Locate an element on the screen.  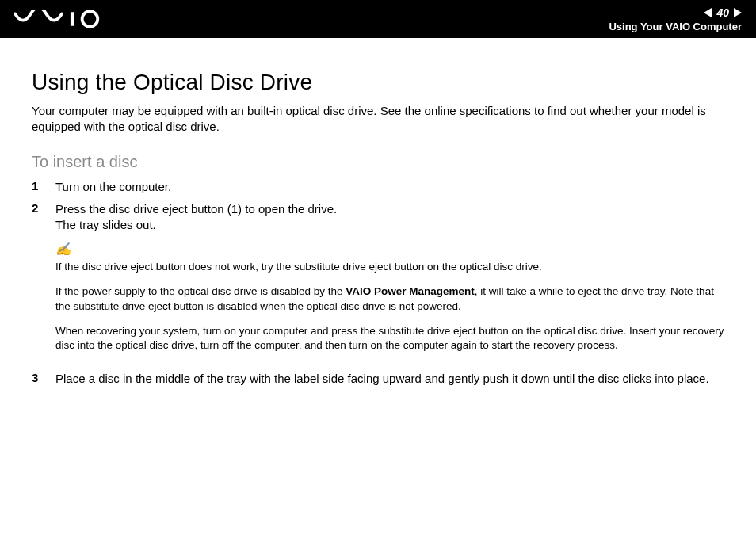
step-text: Turn on the computer. is located at coordinates (390, 187).